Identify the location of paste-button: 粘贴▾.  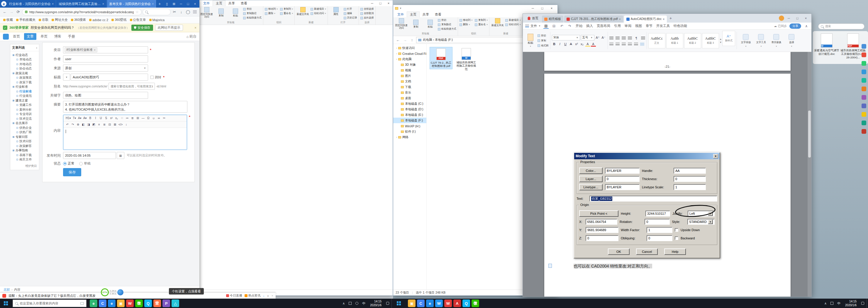
(530, 40).